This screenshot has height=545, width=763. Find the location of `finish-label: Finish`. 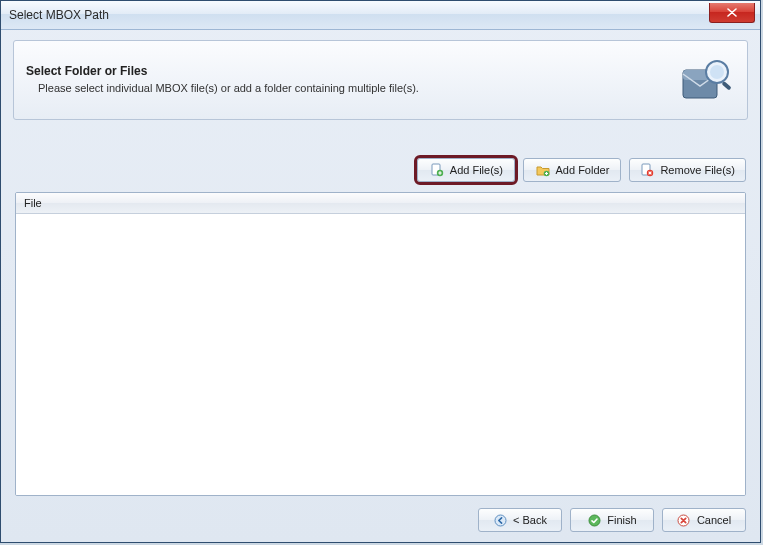

finish-label: Finish is located at coordinates (622, 520).